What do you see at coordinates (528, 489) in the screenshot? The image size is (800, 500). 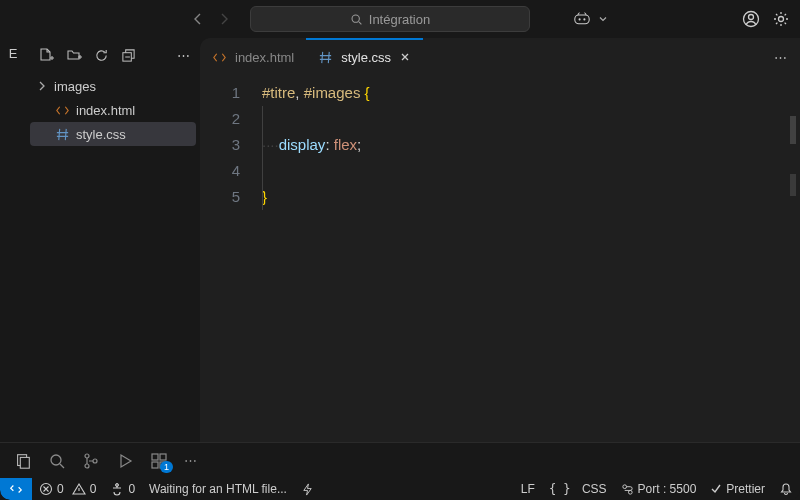 I see `eol-status: LF` at bounding box center [528, 489].